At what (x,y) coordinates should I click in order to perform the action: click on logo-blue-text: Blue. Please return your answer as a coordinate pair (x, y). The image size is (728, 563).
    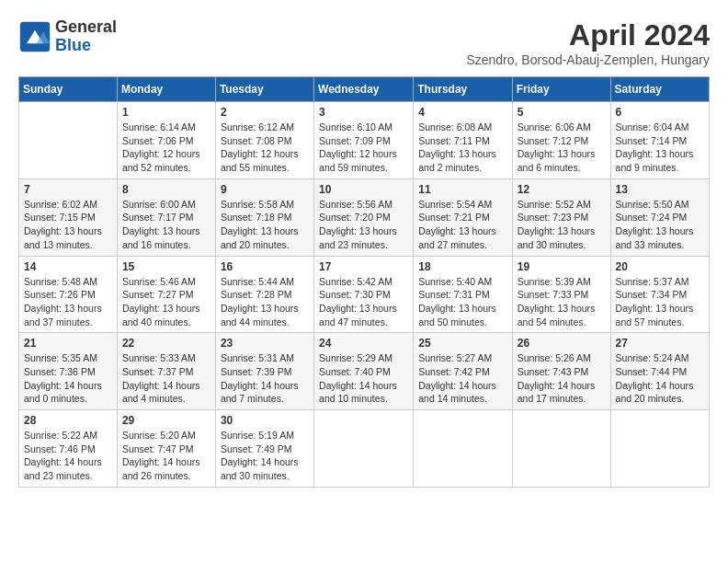
    Looking at the image, I should click on (86, 46).